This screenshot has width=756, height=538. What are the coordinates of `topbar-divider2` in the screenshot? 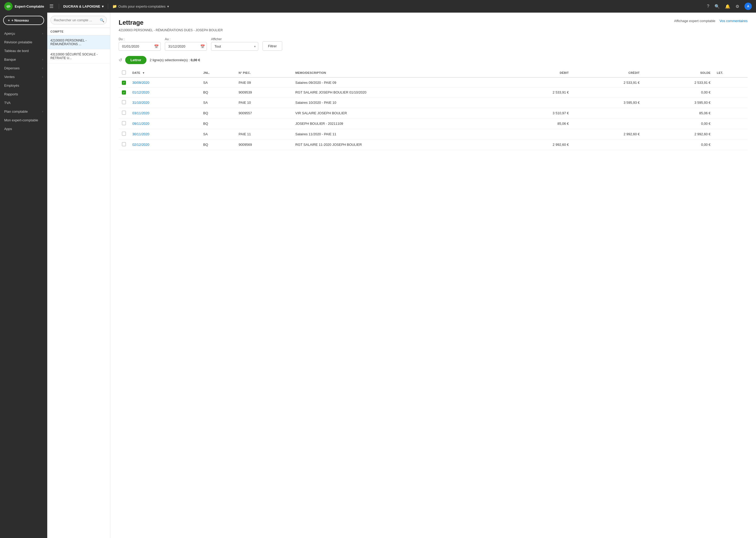 It's located at (108, 6).